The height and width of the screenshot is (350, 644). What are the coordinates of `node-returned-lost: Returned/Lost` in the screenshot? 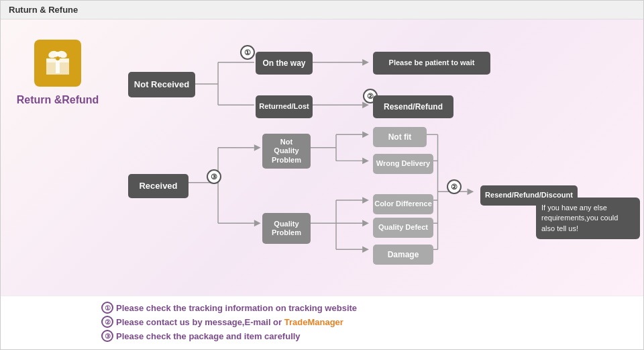 It's located at (284, 107).